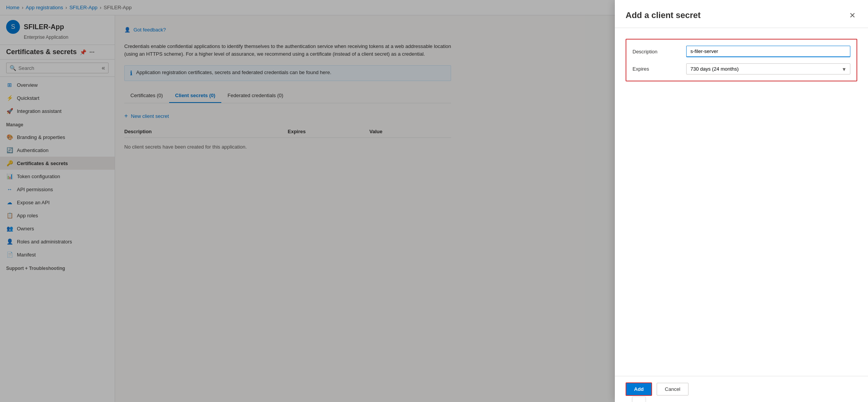  I want to click on form-section: Description Expires 90 days (3 months) 1…, so click(741, 60).